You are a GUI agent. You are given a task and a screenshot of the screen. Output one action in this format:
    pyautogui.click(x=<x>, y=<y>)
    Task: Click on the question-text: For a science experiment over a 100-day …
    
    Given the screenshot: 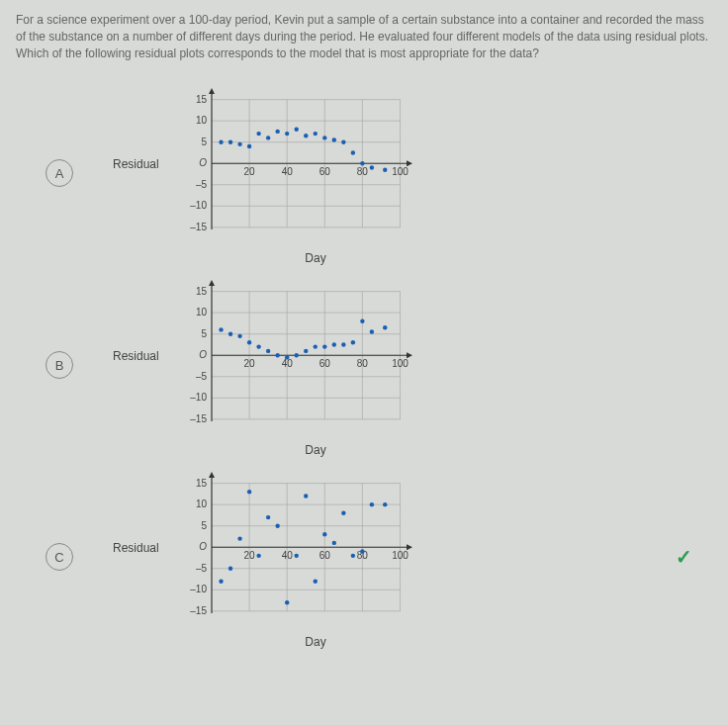 What is the action you would take?
    pyautogui.click(x=364, y=37)
    